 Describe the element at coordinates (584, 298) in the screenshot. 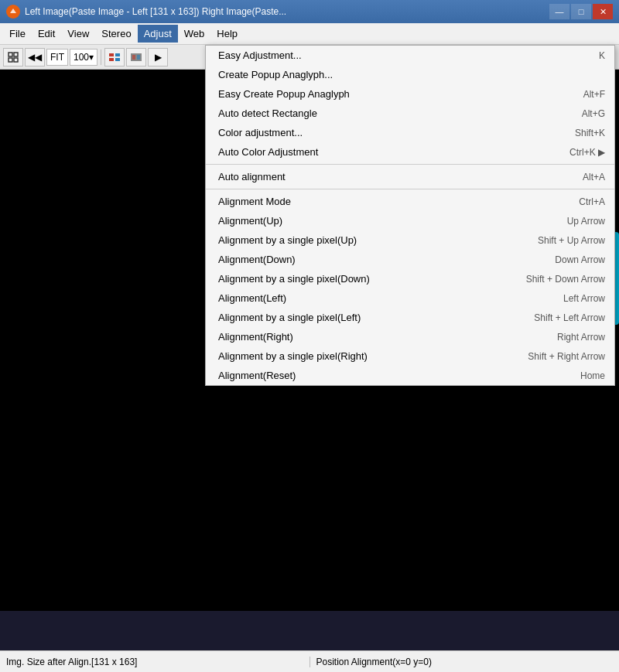

I see `menu-alignment-left-shortcut: Left Arrow` at that location.